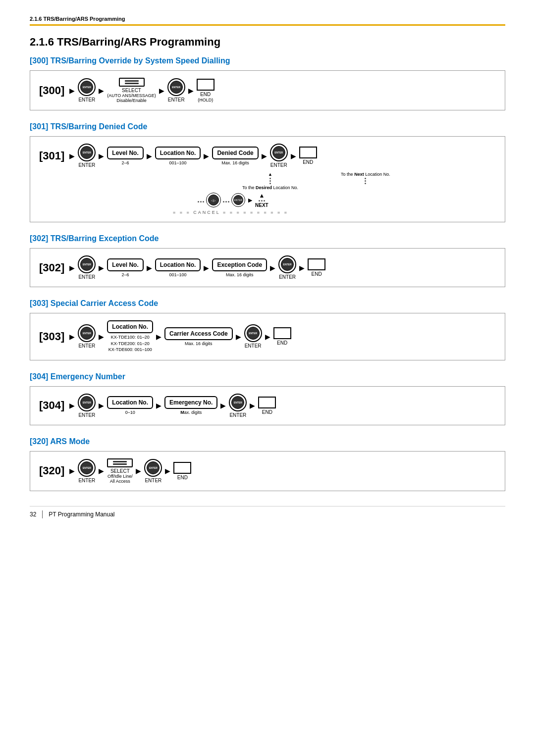 The image size is (535, 756). I want to click on code-300: [300], so click(52, 91).